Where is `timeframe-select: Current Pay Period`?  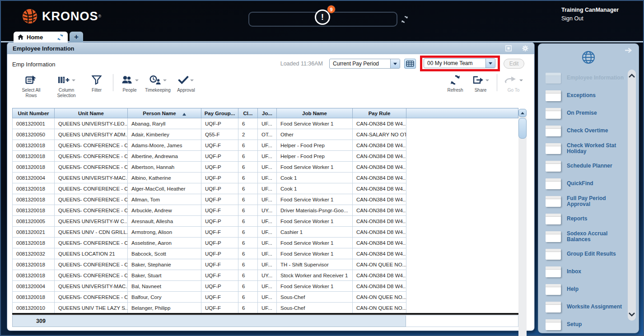 timeframe-select: Current Pay Period is located at coordinates (365, 64).